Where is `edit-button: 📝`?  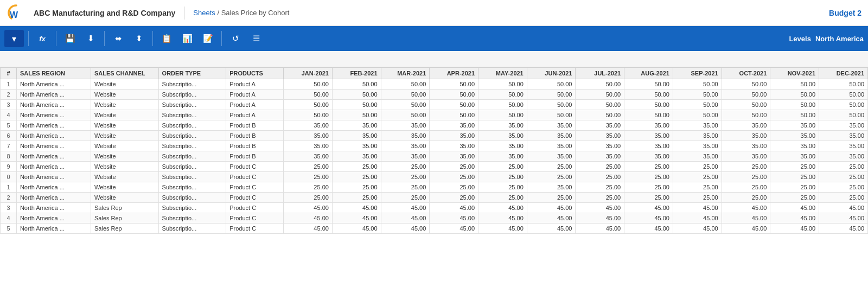 edit-button: 📝 is located at coordinates (208, 39).